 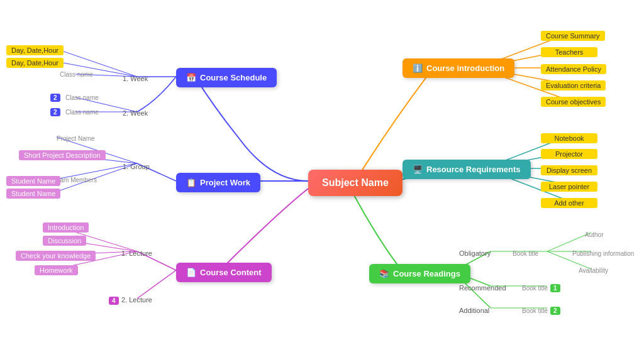 I want to click on project-work-node: 📋 Project Work, so click(x=218, y=182).